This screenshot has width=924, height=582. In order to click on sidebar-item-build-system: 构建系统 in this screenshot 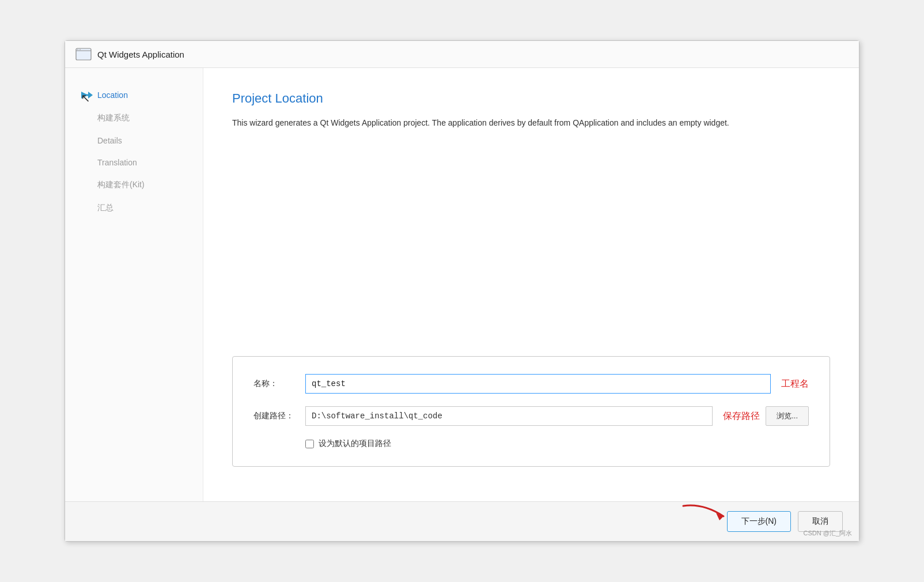, I will do `click(134, 118)`.